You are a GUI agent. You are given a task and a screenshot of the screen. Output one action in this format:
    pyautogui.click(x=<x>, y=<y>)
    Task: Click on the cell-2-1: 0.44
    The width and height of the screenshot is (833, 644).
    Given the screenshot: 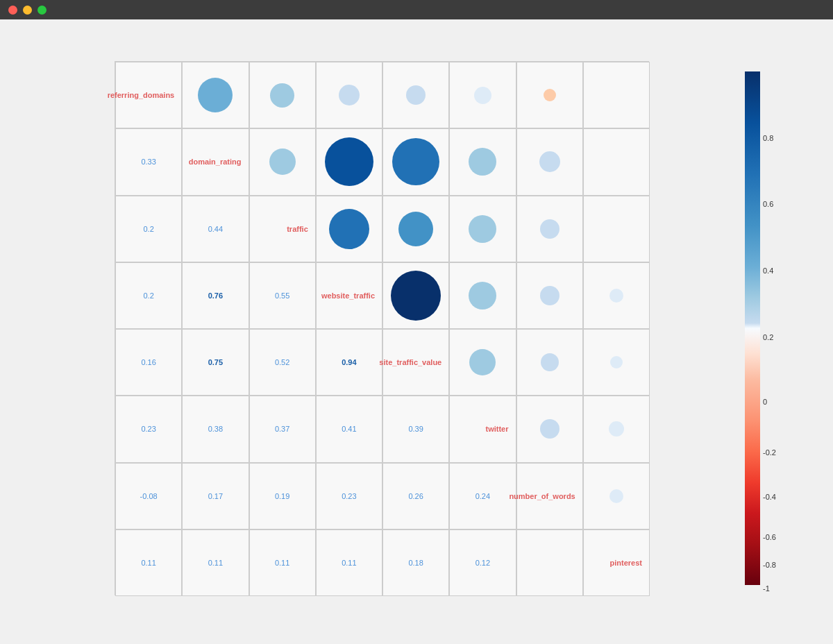 What is the action you would take?
    pyautogui.click(x=215, y=229)
    